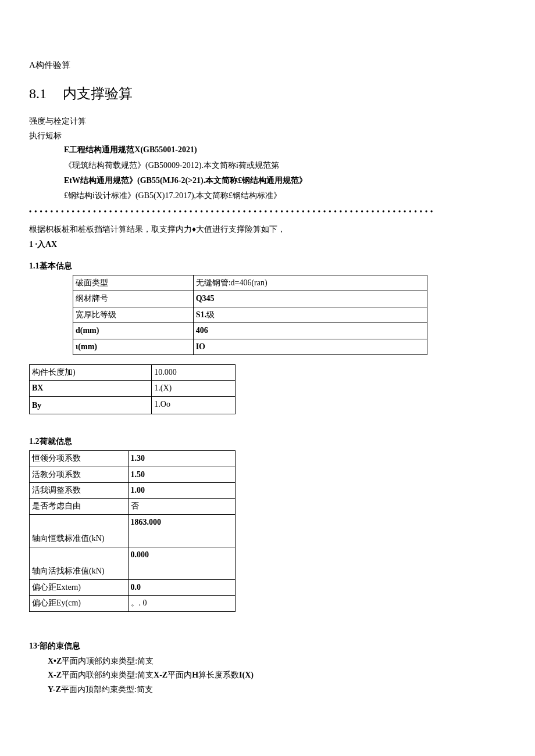 The height and width of the screenshot is (756, 535). What do you see at coordinates (268, 230) in the screenshot?
I see `intro-paragraph: 根据枳板桩和桩板挡墙计算结果，取支撑内力♦大值进行支撑险算如下，` at bounding box center [268, 230].